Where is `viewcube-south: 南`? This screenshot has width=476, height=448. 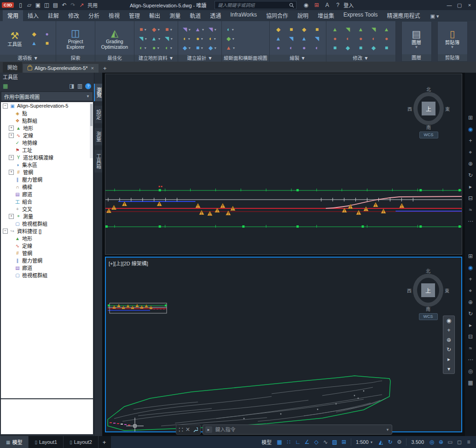 viewcube-south: 南 is located at coordinates (429, 128).